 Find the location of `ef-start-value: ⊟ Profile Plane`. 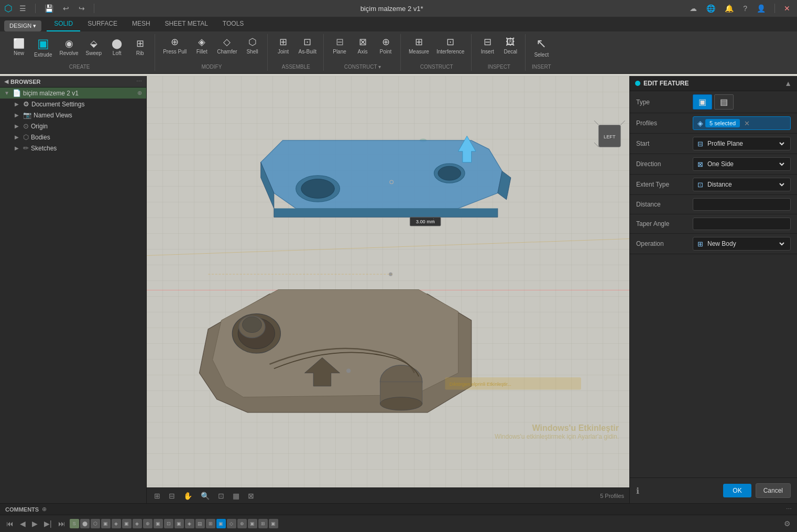

ef-start-value: ⊟ Profile Plane is located at coordinates (742, 144).